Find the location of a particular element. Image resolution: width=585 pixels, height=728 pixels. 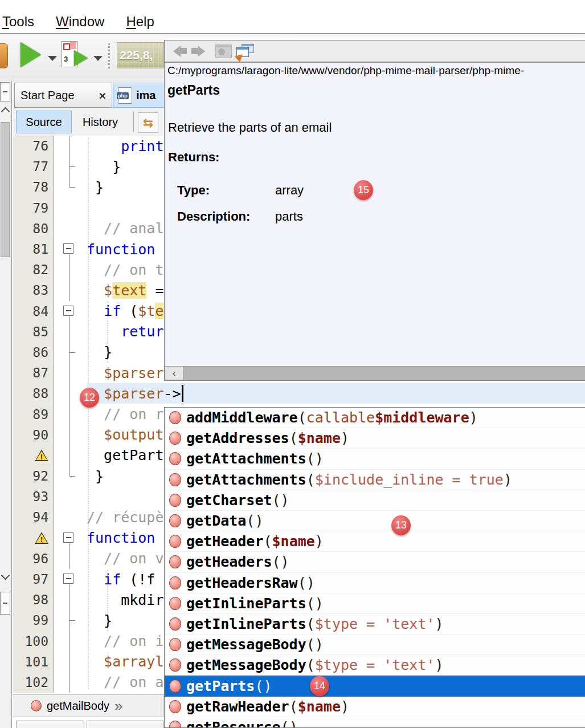

gutter-cell: 81 is located at coordinates (33, 249).